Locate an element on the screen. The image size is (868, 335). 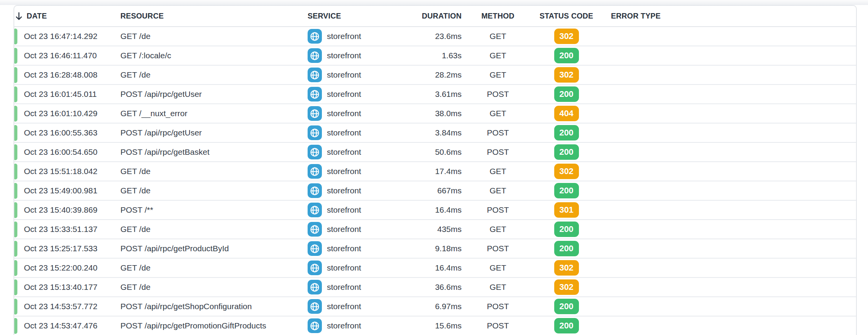
trace-row: Oct 23 15:49:00.981 GET /de storefront 6… is located at coordinates (435, 191).